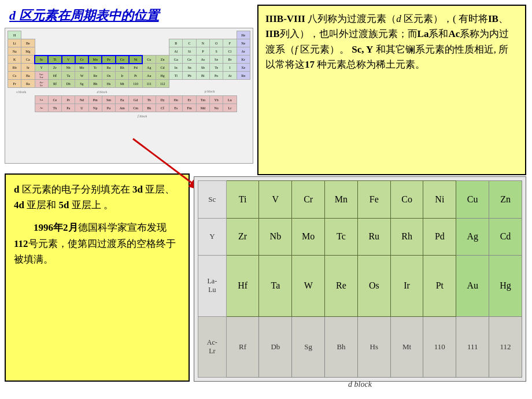  I want to click on cell-ti-r1: Ti, so click(243, 200).